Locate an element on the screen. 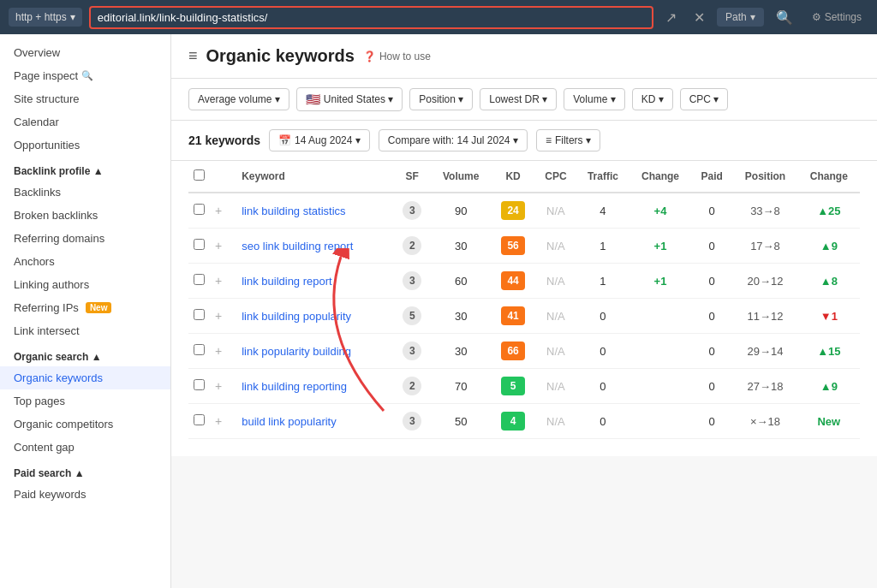 This screenshot has height=588, width=877. external-link-icon: ↗ is located at coordinates (671, 17).